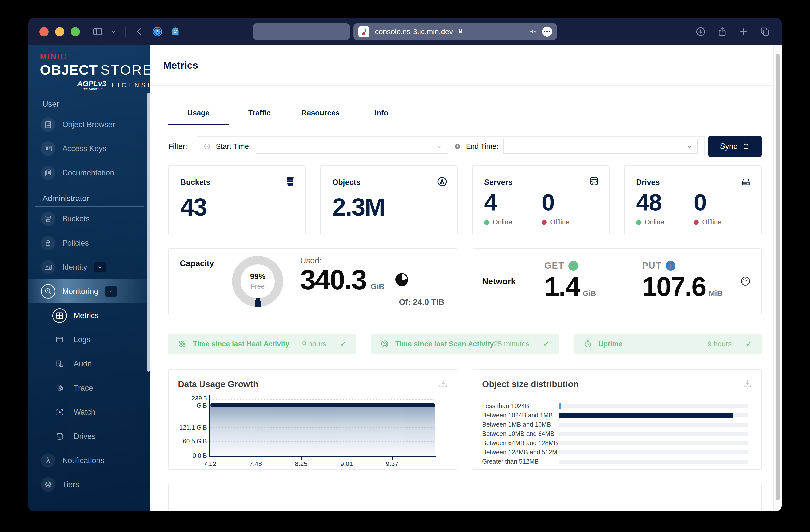  I want to click on tab-info: Info, so click(381, 111).